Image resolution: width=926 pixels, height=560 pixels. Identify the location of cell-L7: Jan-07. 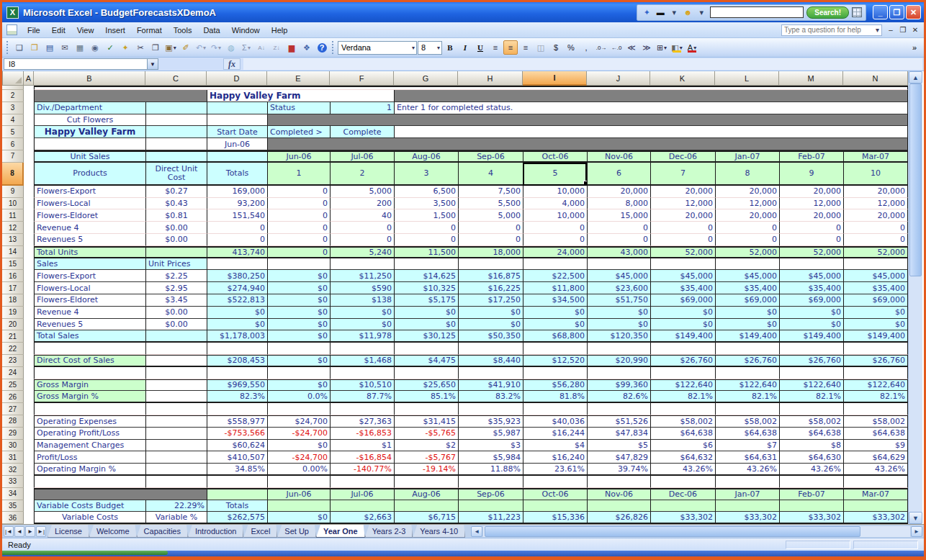
(747, 157).